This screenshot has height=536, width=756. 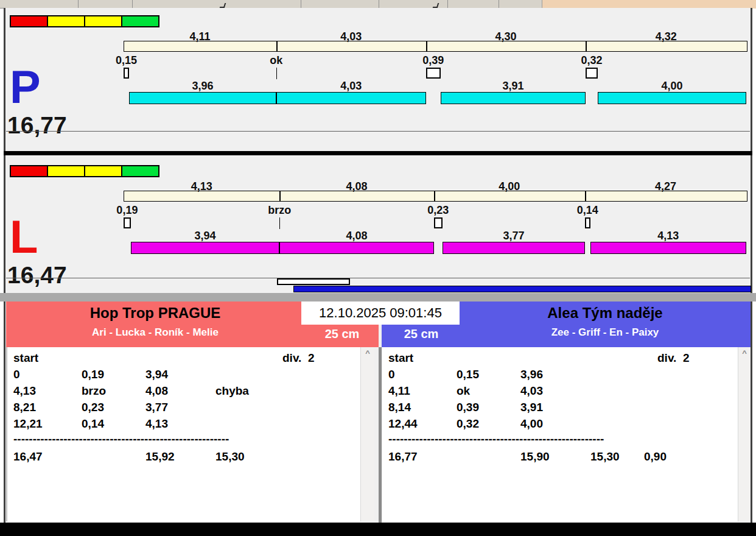 I want to click on split-cell: 8,14, so click(x=399, y=408).